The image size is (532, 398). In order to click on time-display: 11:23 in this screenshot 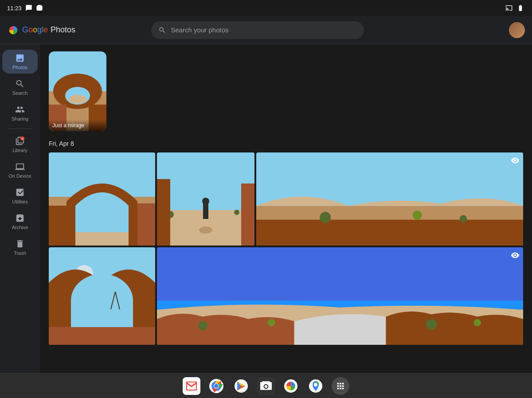, I will do `click(14, 8)`.